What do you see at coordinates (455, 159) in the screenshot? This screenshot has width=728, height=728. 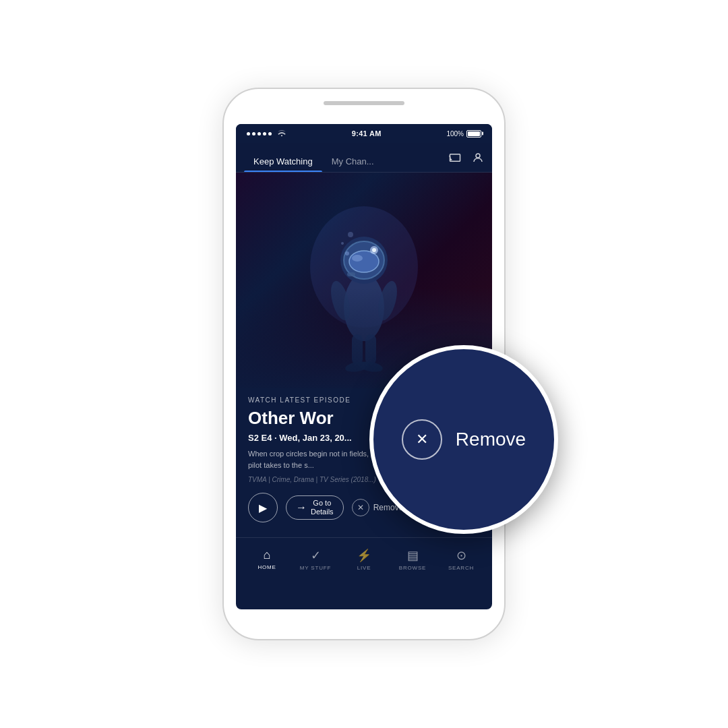 I see `cast-icon` at bounding box center [455, 159].